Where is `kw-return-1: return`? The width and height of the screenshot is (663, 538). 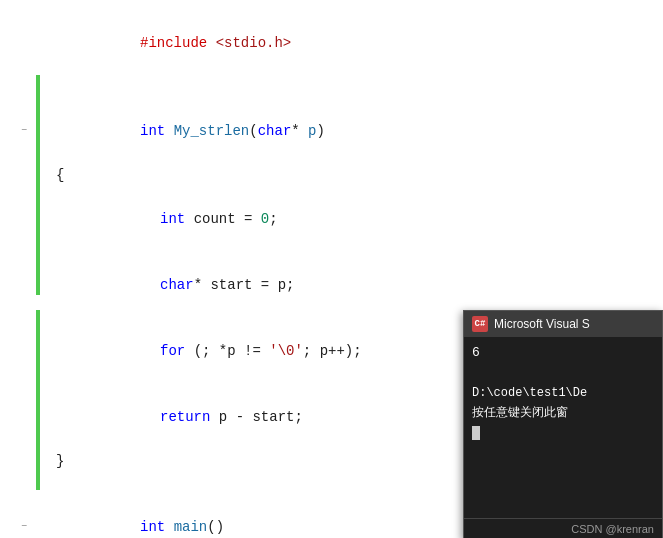
kw-return-1: return is located at coordinates (185, 417).